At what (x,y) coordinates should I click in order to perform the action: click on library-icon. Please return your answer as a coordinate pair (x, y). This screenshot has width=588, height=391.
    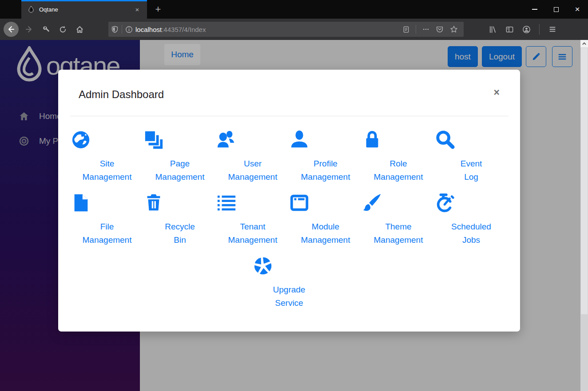
    Looking at the image, I should click on (493, 29).